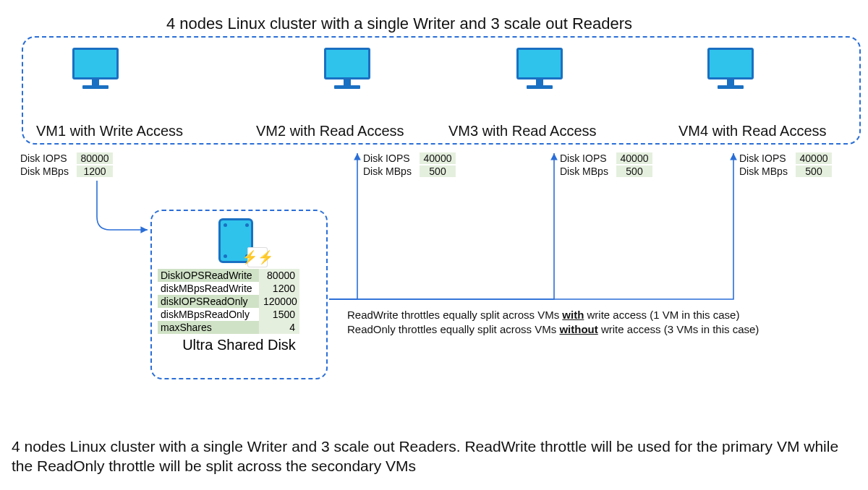  Describe the element at coordinates (752, 132) in the screenshot. I see `vm4-label: VM4 with Read Access` at that location.